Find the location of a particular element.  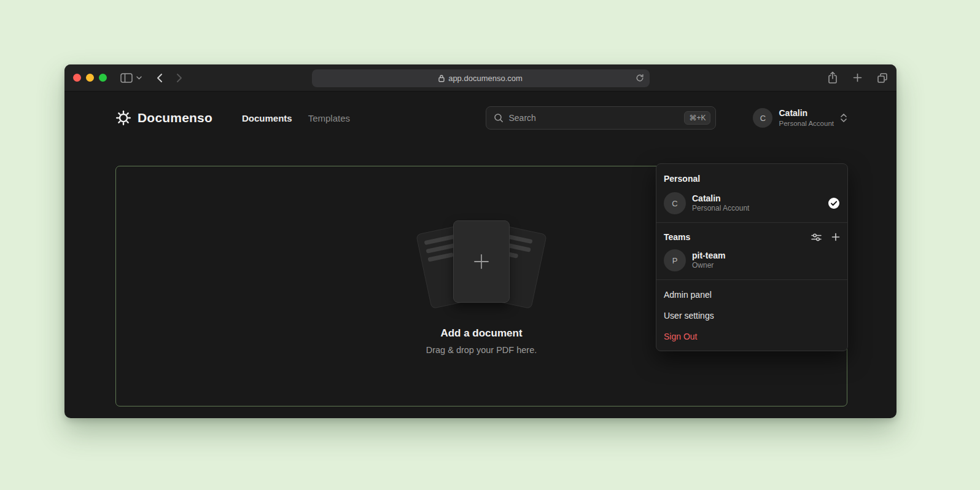

documenso-logo-icon is located at coordinates (123, 118).